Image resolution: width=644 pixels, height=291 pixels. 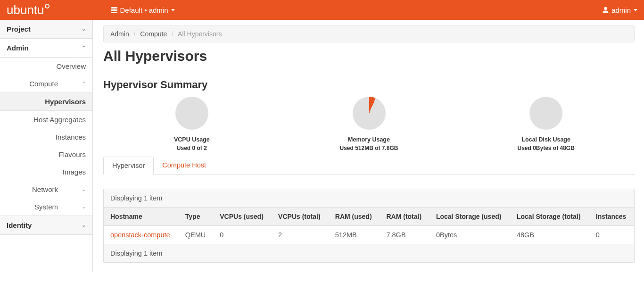 I want to click on sidebar-label: Admin, so click(x=18, y=48).